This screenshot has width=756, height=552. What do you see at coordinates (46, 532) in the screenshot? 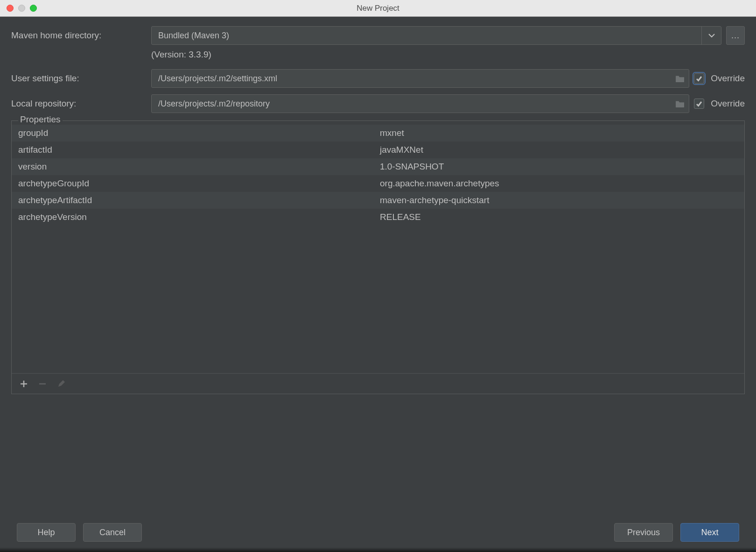
I see `help-button: Help` at bounding box center [46, 532].